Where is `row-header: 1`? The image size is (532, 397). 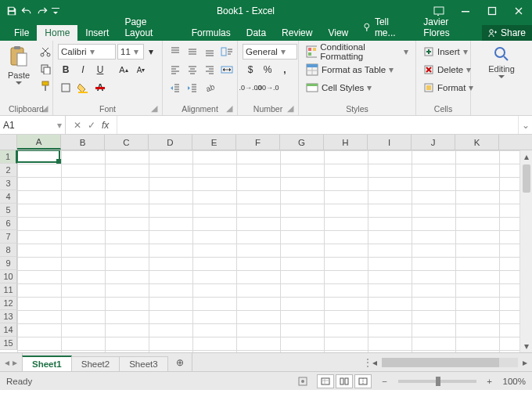
row-header: 1 is located at coordinates (9, 157).